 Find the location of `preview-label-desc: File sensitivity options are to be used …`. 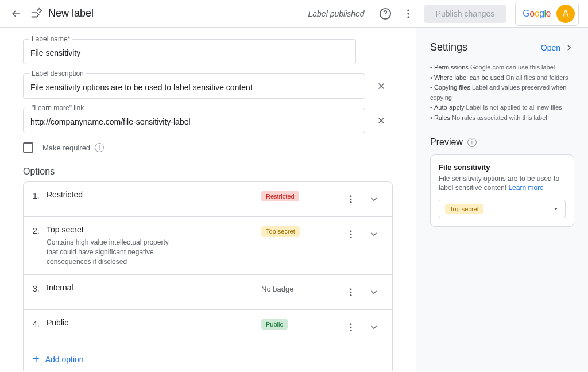

preview-label-desc: File sensitivity options are to be used … is located at coordinates (502, 184).